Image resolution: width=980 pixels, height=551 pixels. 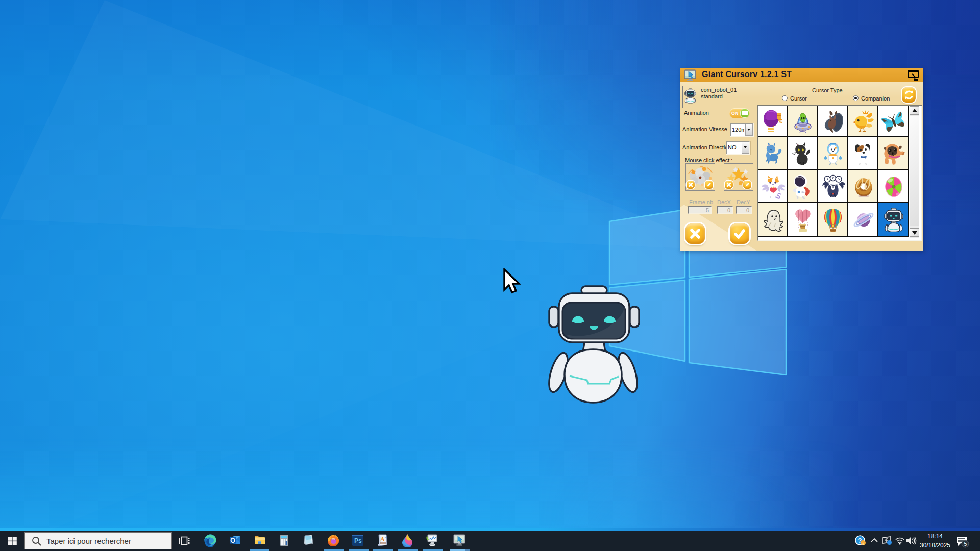 What do you see at coordinates (383, 539) in the screenshot?
I see `svg-text: A` at bounding box center [383, 539].